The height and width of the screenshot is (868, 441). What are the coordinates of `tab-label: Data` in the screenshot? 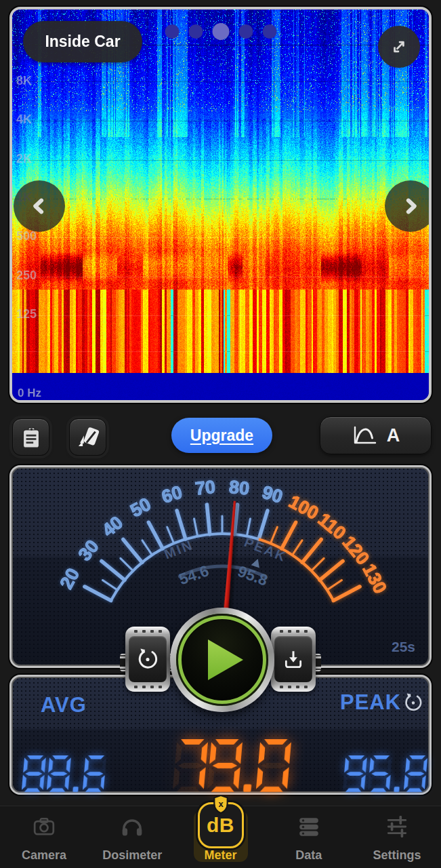 It's located at (309, 856).